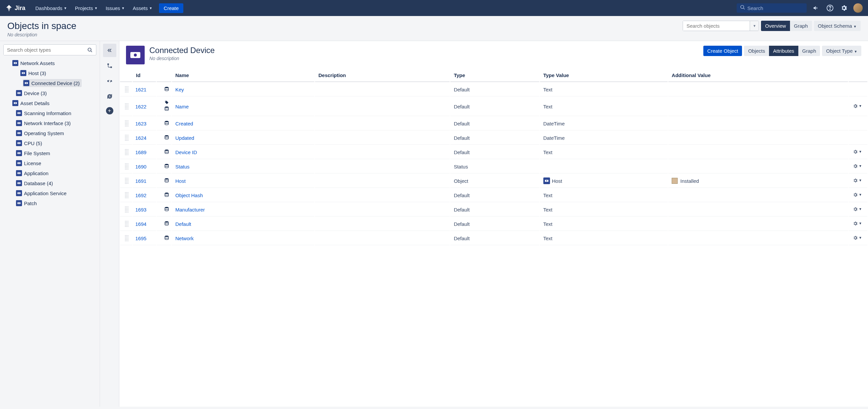 The width and height of the screenshot is (868, 409). What do you see at coordinates (50, 133) in the screenshot?
I see `tree-item: Operating System` at bounding box center [50, 133].